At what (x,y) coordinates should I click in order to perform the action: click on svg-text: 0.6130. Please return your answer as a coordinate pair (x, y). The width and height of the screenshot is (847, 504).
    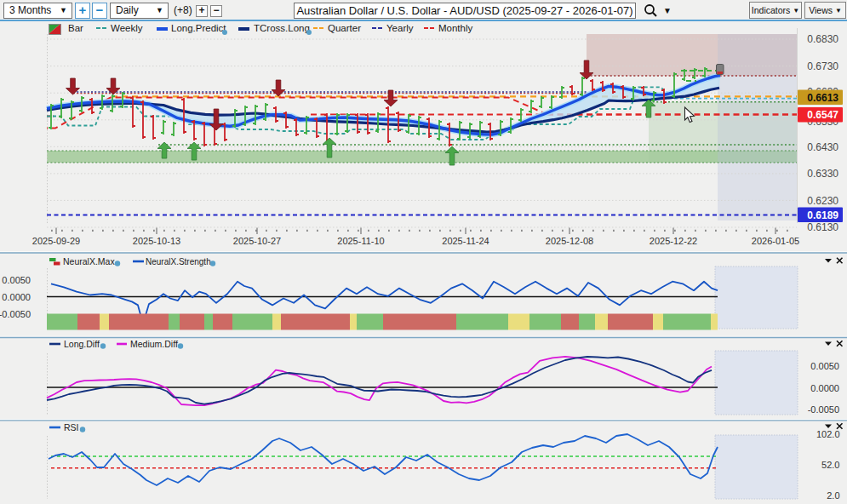
    Looking at the image, I should click on (822, 227).